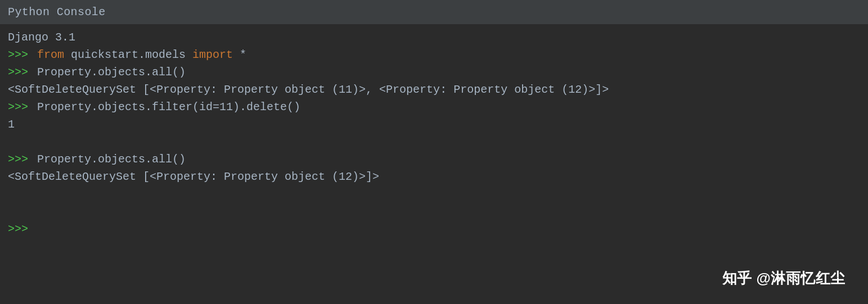  I want to click on cmd1-star: *, so click(240, 55).